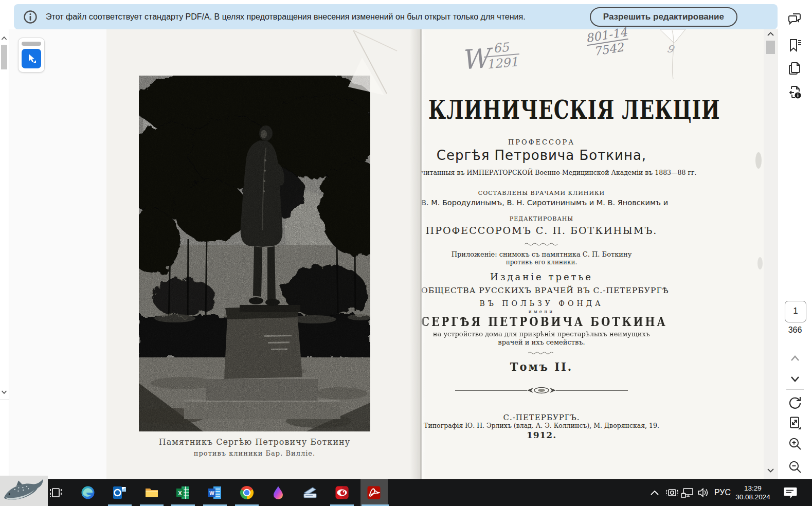  Describe the element at coordinates (795, 467) in the screenshot. I see `zoom-out-icon` at that location.